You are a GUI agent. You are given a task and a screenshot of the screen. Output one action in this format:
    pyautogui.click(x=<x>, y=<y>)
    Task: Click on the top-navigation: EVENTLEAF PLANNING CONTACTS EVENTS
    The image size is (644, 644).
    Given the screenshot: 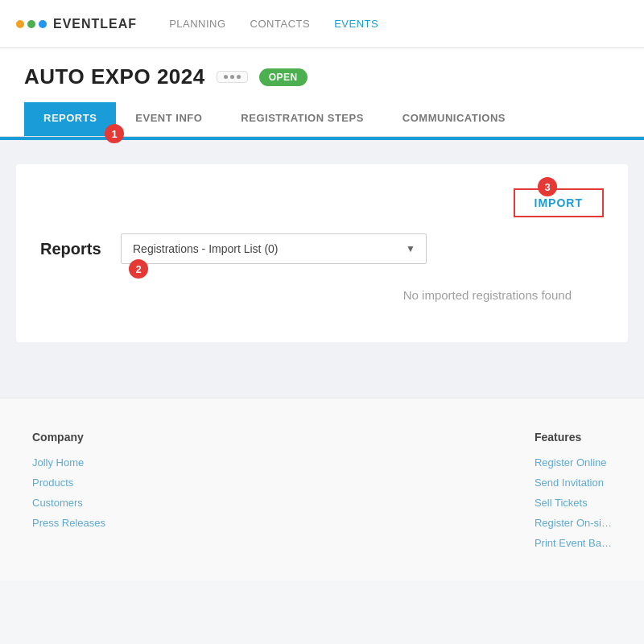 What is the action you would take?
    pyautogui.click(x=322, y=24)
    